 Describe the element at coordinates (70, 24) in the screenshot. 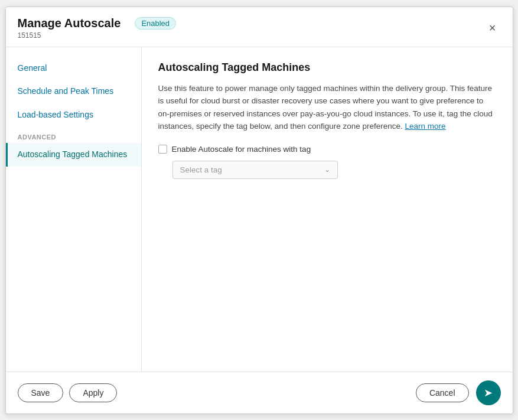

I see `dialog-title: Manage Autoscale` at that location.